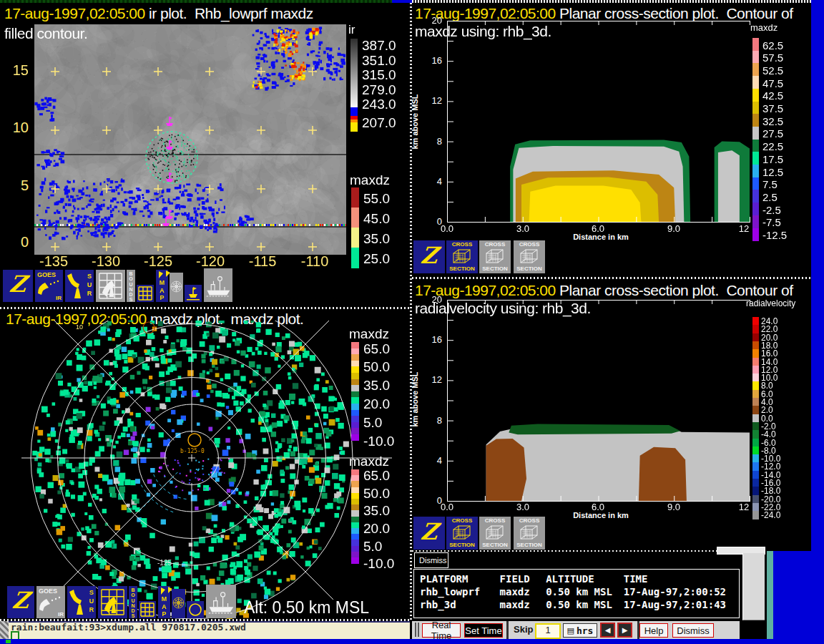 Image resolution: width=824 pixels, height=644 pixels. Describe the element at coordinates (209, 631) in the screenshot. I see `terminal-window: rain:beaufait:93>xdump.all 970817.0205.x…` at that location.